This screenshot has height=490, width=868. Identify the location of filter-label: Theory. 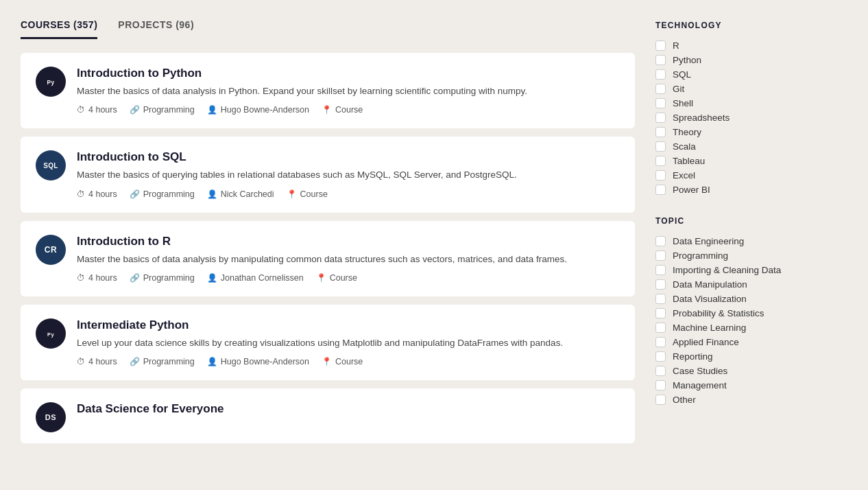
(687, 132).